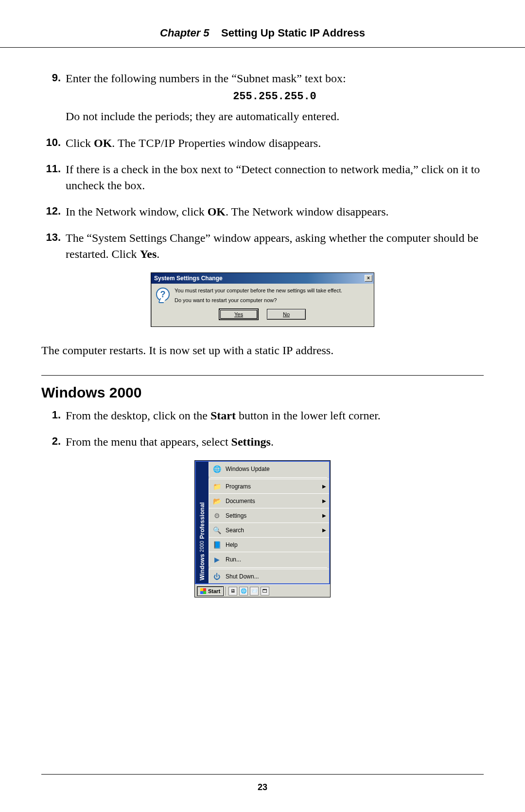  Describe the element at coordinates (254, 591) in the screenshot. I see `taskbar-icon: 📨` at that location.